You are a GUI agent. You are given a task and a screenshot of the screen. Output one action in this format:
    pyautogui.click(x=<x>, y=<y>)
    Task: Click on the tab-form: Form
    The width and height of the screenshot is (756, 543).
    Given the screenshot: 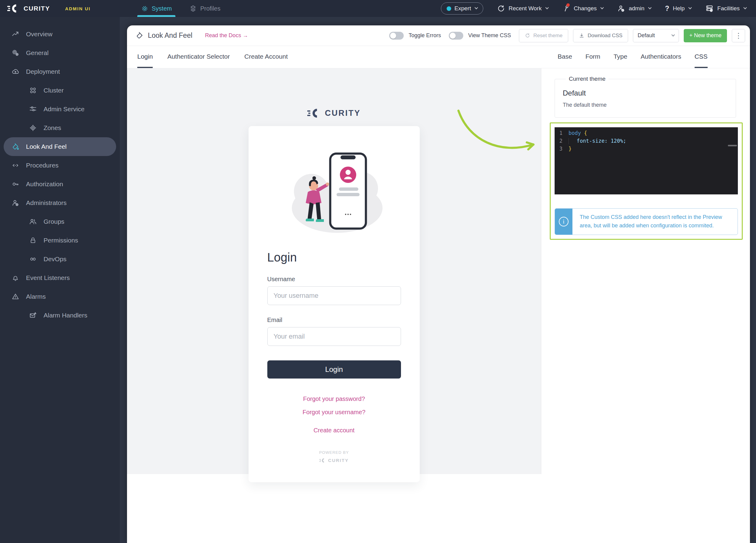 What is the action you would take?
    pyautogui.click(x=593, y=57)
    